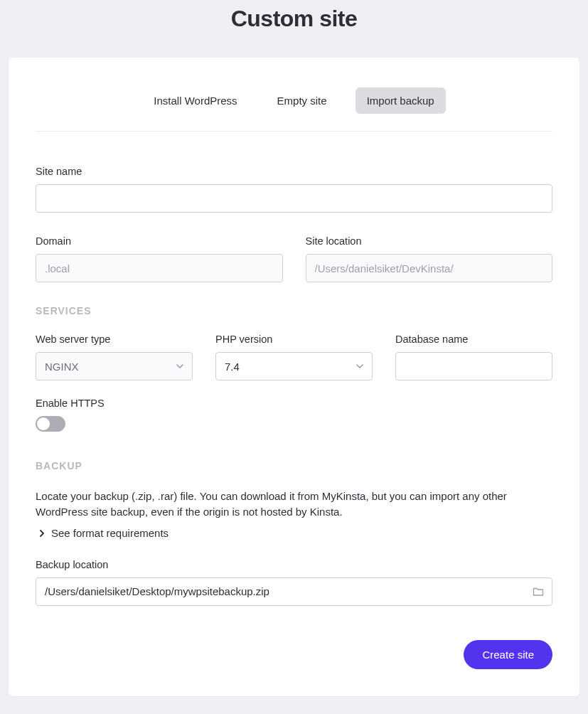 The height and width of the screenshot is (714, 588). I want to click on page-title: Custom site, so click(294, 18).